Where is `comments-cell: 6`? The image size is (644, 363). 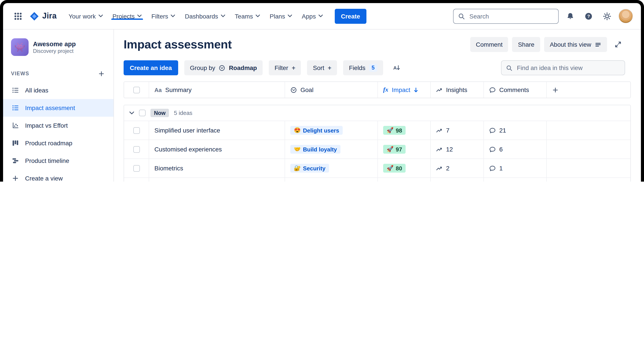 comments-cell: 6 is located at coordinates (516, 149).